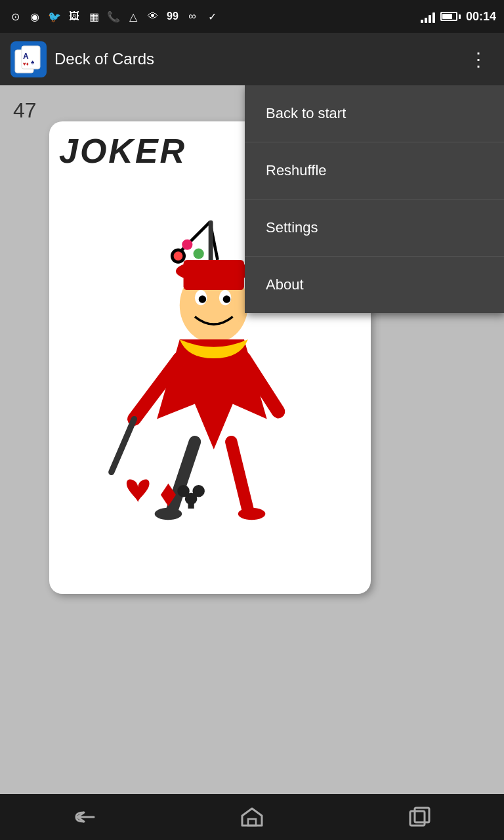  What do you see at coordinates (84, 817) in the screenshot?
I see `back-icon` at bounding box center [84, 817].